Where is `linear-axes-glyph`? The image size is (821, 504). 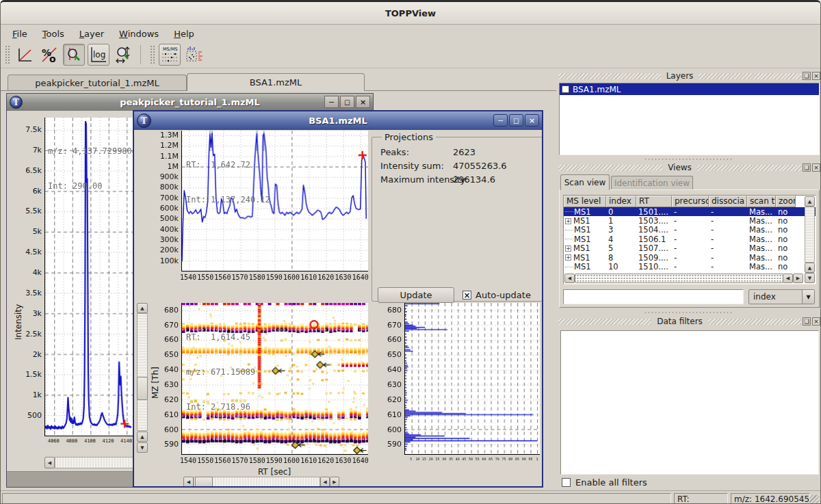
linear-axes-glyph is located at coordinates (25, 55).